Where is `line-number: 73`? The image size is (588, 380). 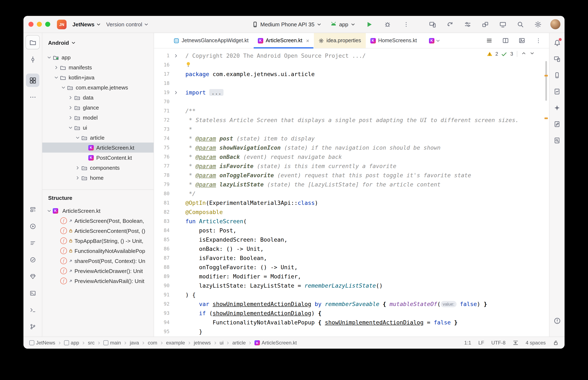 line-number: 73 is located at coordinates (162, 129).